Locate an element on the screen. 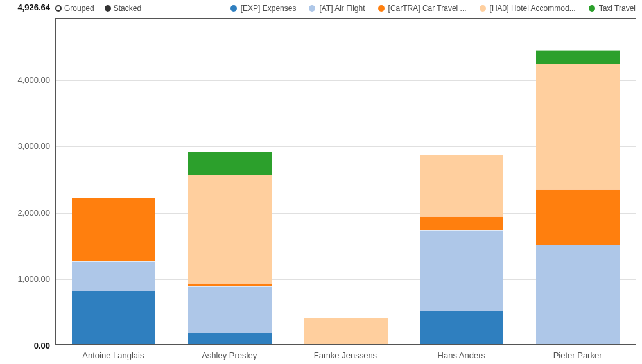  x-axis-tick: Antoine Langlais is located at coordinates (113, 353).